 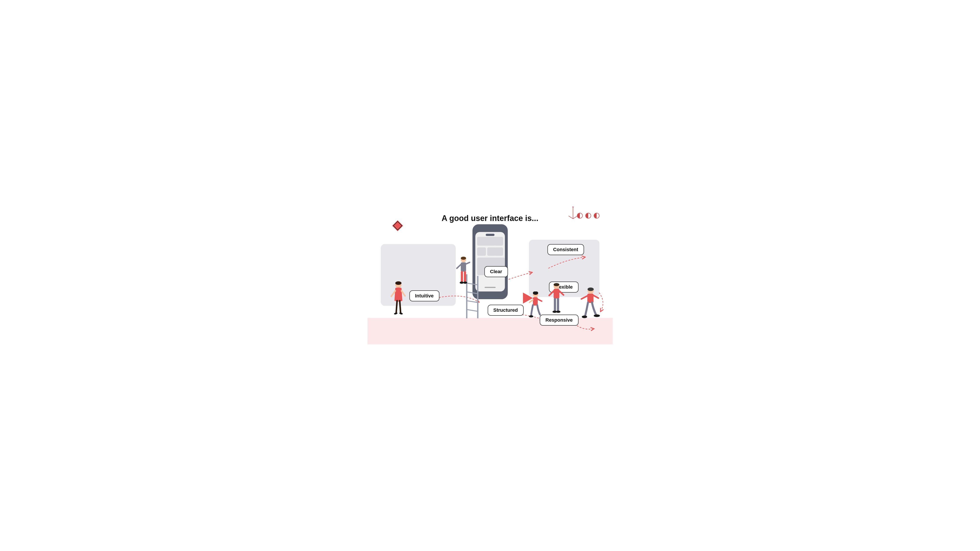 I want to click on label-consistent: Consistent, so click(x=566, y=249).